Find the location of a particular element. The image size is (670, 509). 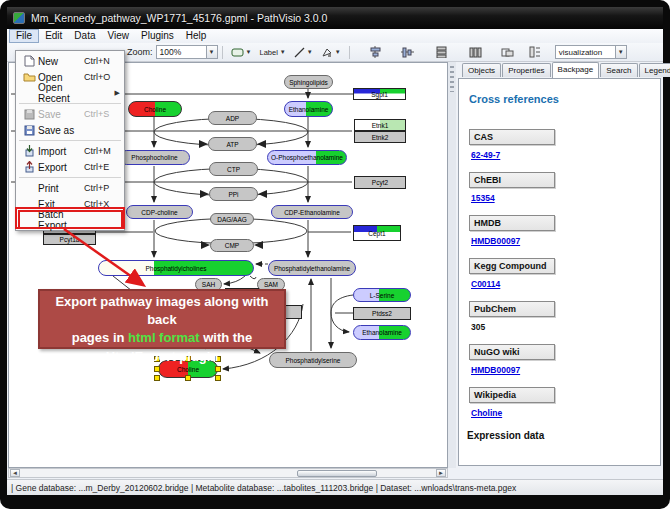

node-dag-aag: DAG/AAG is located at coordinates (232, 219).